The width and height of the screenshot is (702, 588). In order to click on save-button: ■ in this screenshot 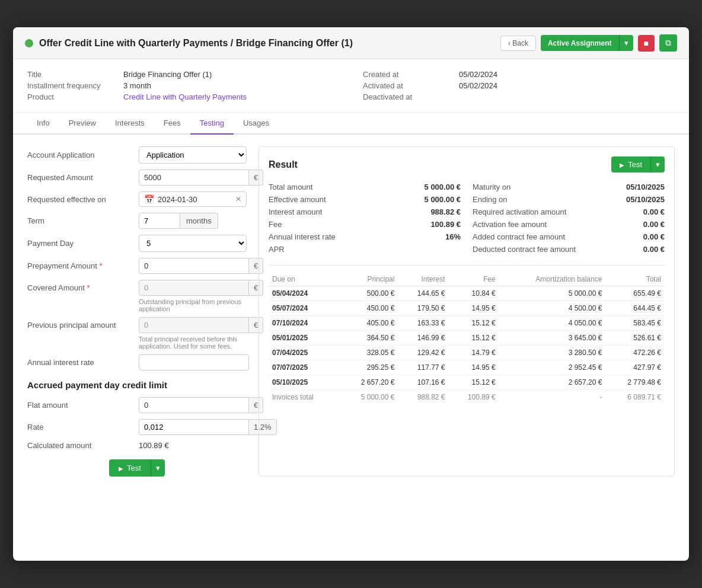, I will do `click(646, 43)`.